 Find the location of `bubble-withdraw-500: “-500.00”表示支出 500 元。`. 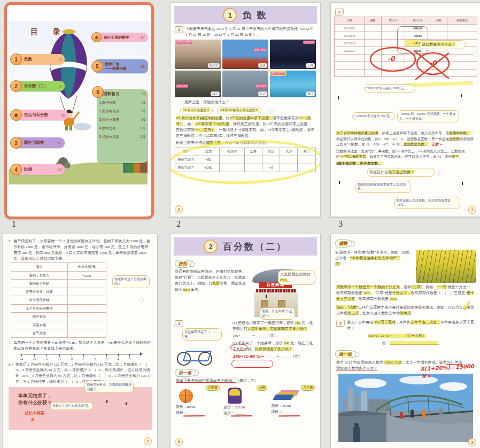

bubble-withdraw-500: “-500.00”表示支出 500 元。 is located at coordinates (374, 117).